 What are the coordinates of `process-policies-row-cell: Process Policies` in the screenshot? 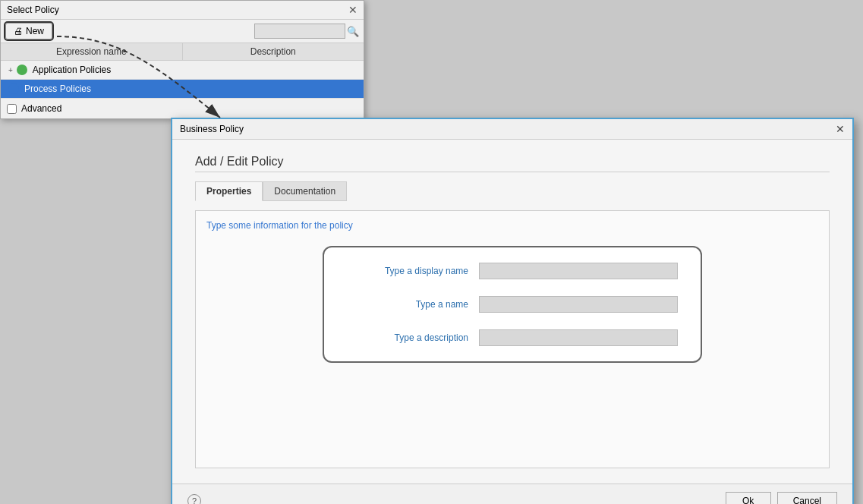 It's located at (94, 89).